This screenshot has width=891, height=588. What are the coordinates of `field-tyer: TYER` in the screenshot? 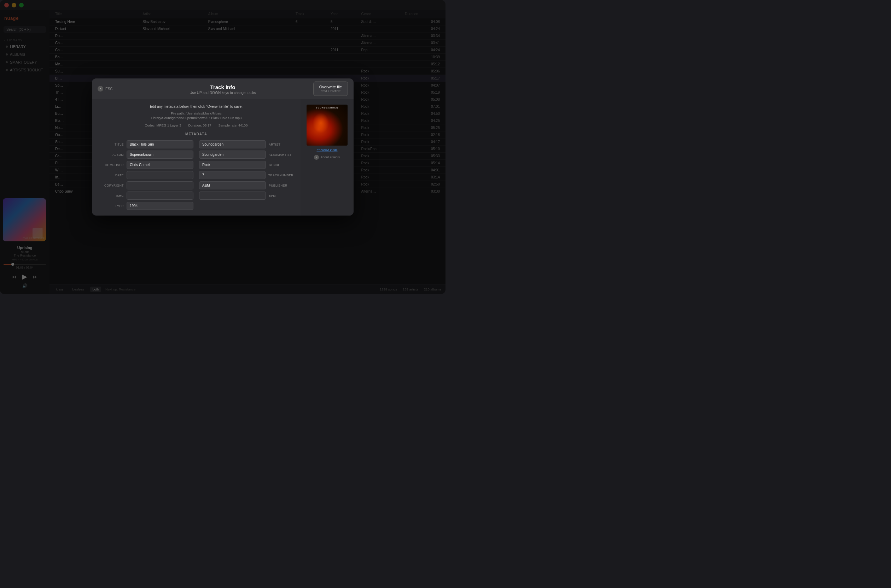 It's located at (146, 206).